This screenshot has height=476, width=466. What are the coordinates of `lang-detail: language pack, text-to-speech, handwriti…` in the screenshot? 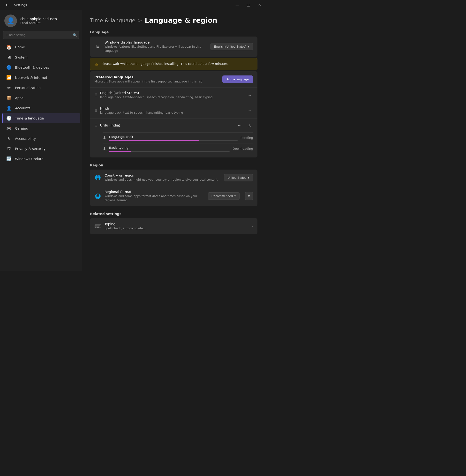 It's located at (171, 113).